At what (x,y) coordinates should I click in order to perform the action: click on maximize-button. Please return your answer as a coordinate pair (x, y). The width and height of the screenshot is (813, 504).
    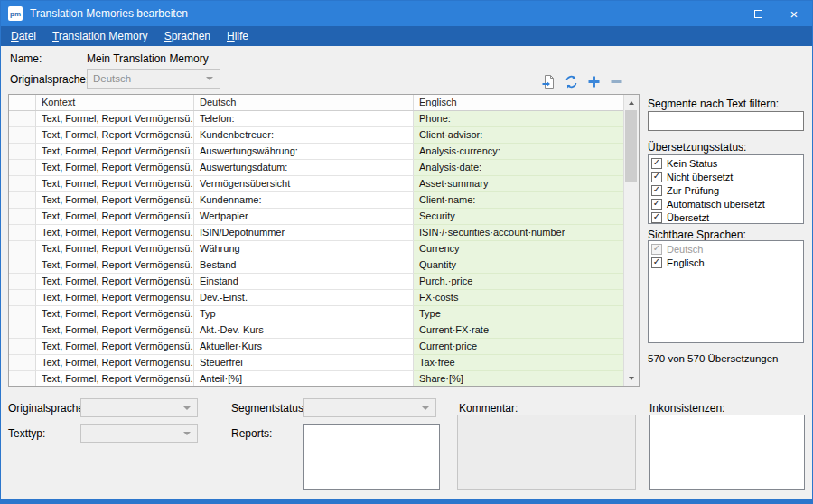
    Looking at the image, I should click on (758, 14).